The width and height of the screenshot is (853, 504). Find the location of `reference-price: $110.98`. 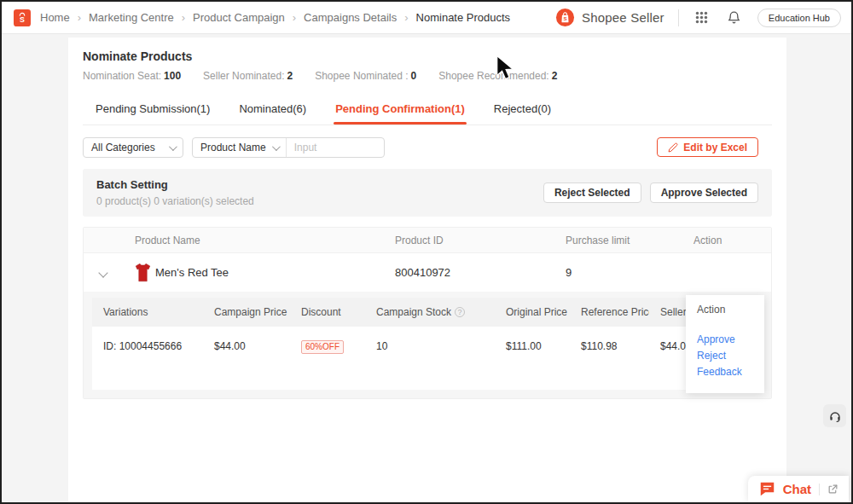

reference-price: $110.98 is located at coordinates (609, 339).